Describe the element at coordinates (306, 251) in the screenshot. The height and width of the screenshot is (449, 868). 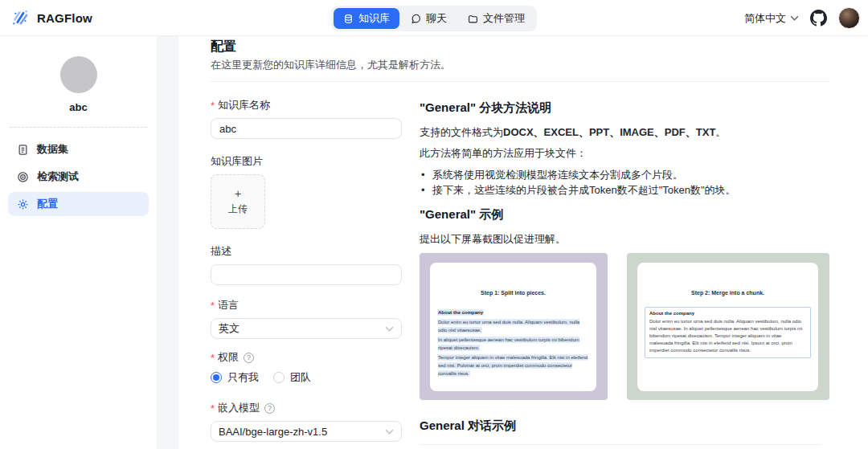
I see `description-label: 描述` at that location.